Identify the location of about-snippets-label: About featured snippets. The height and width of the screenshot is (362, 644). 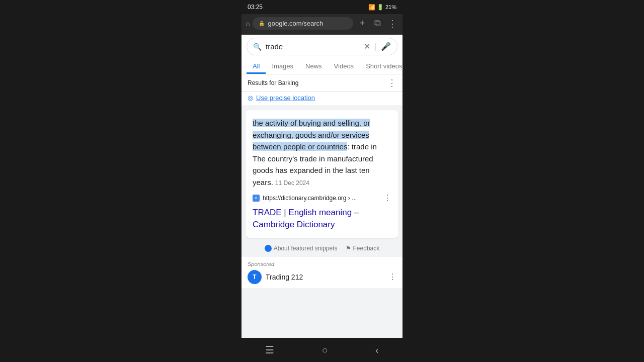
(306, 248).